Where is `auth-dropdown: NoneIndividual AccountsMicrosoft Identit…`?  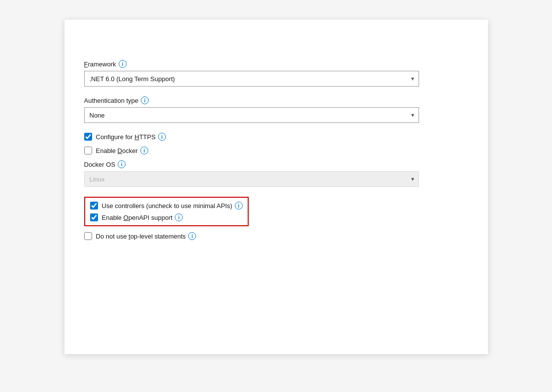
auth-dropdown: NoneIndividual AccountsMicrosoft Identit… is located at coordinates (252, 115).